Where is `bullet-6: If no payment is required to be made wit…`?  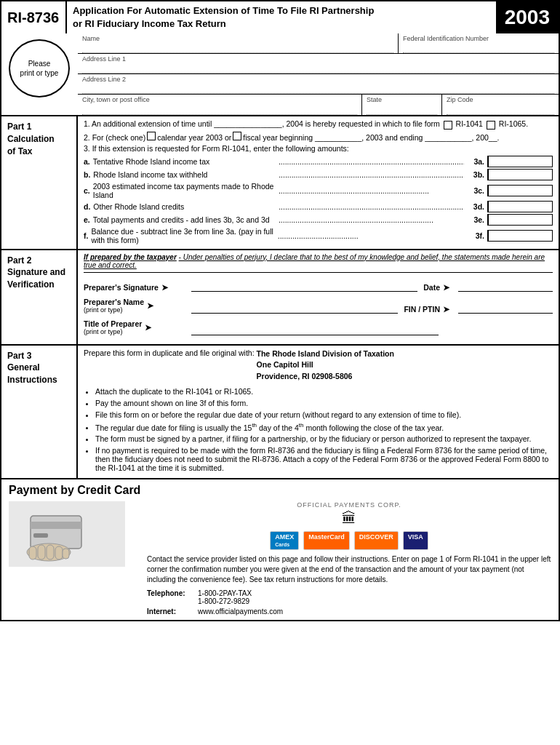 bullet-6: If no payment is required to be made wit… is located at coordinates (324, 459).